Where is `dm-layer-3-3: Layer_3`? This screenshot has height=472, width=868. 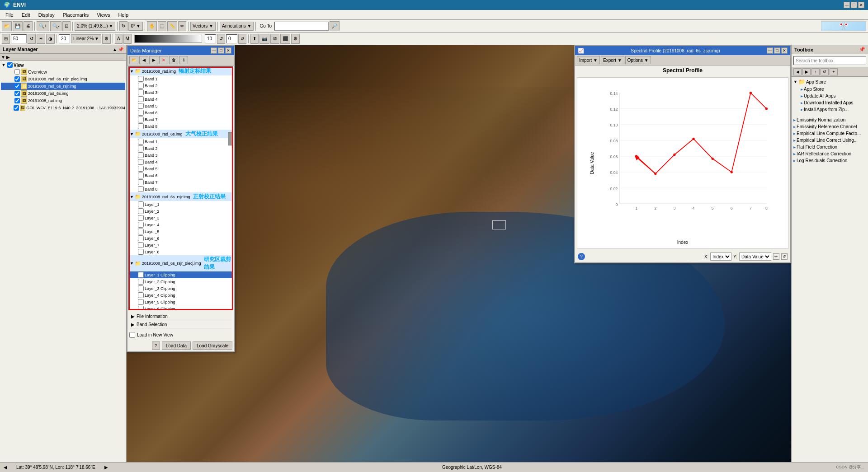
dm-layer-3-3: Layer_3 is located at coordinates (181, 218).